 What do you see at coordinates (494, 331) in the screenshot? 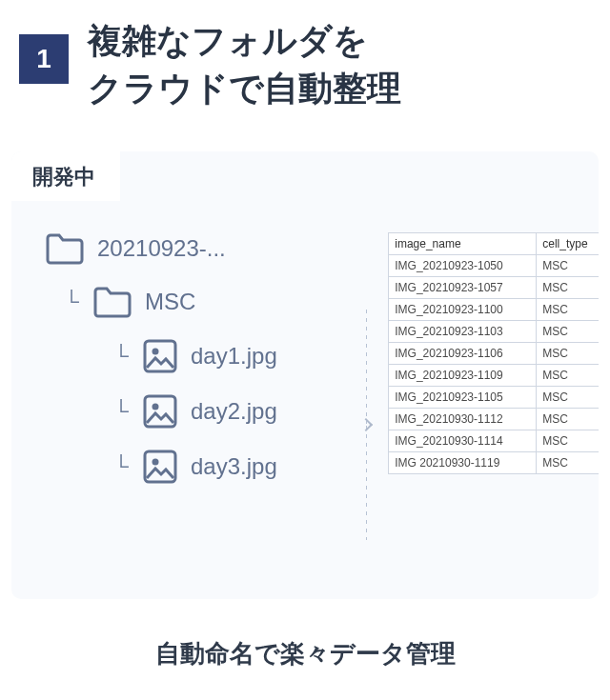
I see `table-row: IMG_20210923-1103MSC` at bounding box center [494, 331].